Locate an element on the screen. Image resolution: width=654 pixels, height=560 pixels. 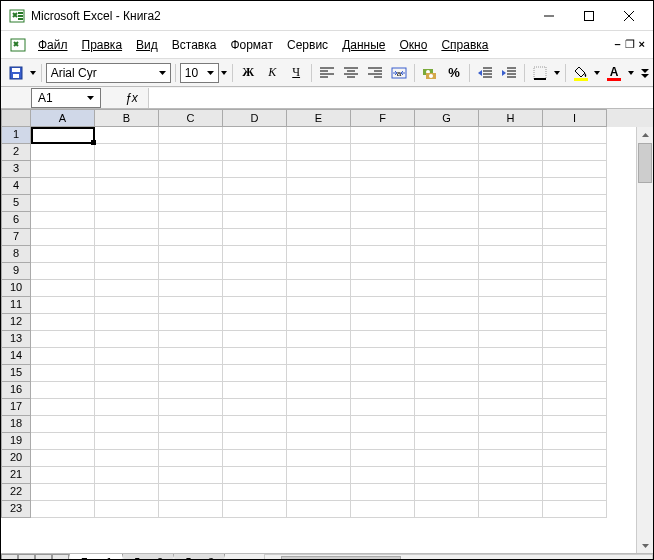
row-header: 11 is located at coordinates (16, 306).